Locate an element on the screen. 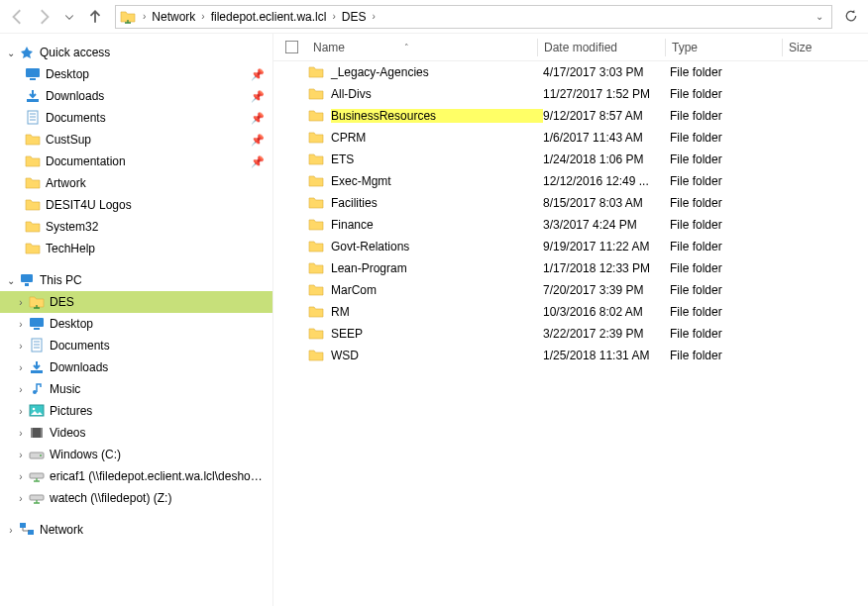 The width and height of the screenshot is (868, 606). file-name: RM is located at coordinates (437, 312).